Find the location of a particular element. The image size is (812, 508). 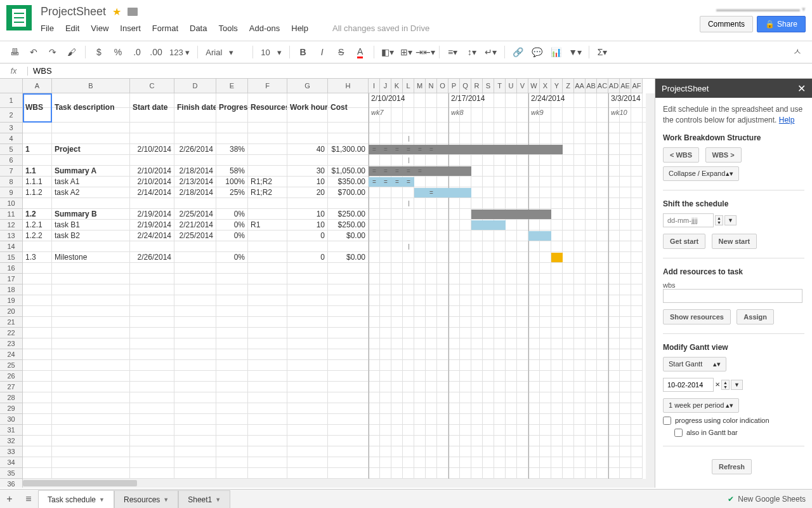

gantt-date-spinner: ▲▼ is located at coordinates (726, 385).